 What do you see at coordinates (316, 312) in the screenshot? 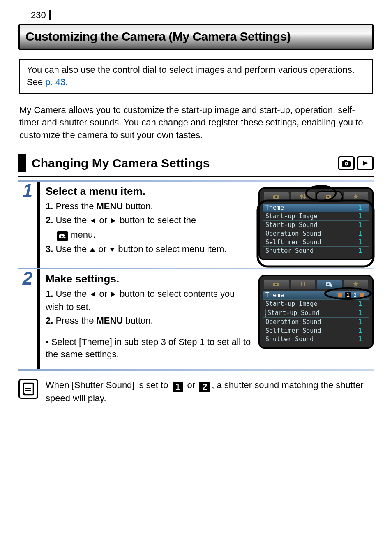
I see `menu-row: Start-up Sound1` at bounding box center [316, 312].